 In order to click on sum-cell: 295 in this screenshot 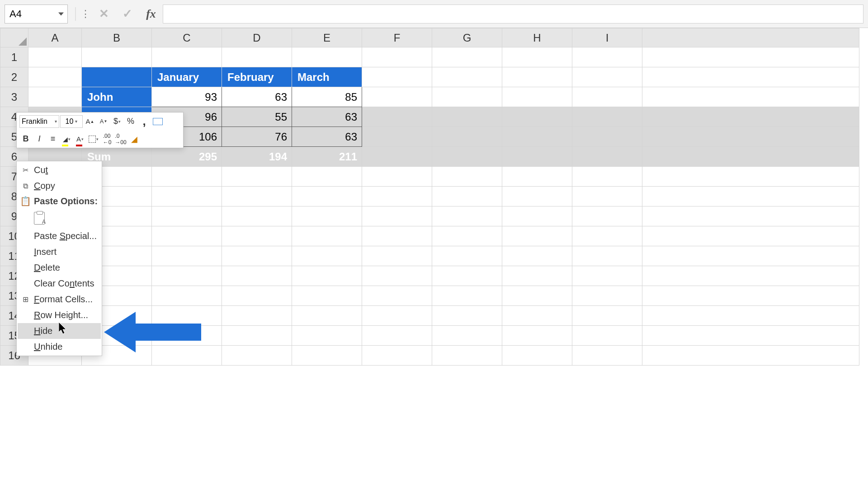, I will do `click(187, 157)`.